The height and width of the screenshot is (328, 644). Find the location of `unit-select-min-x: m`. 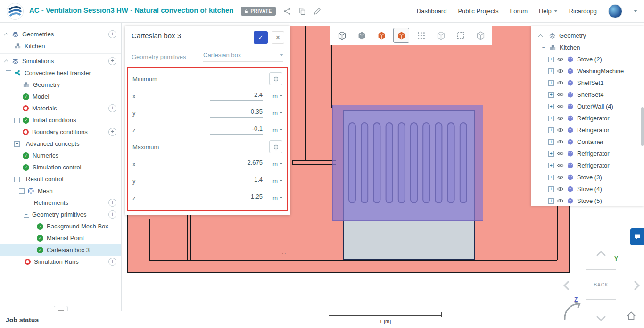

unit-select-min-x: m is located at coordinates (274, 96).